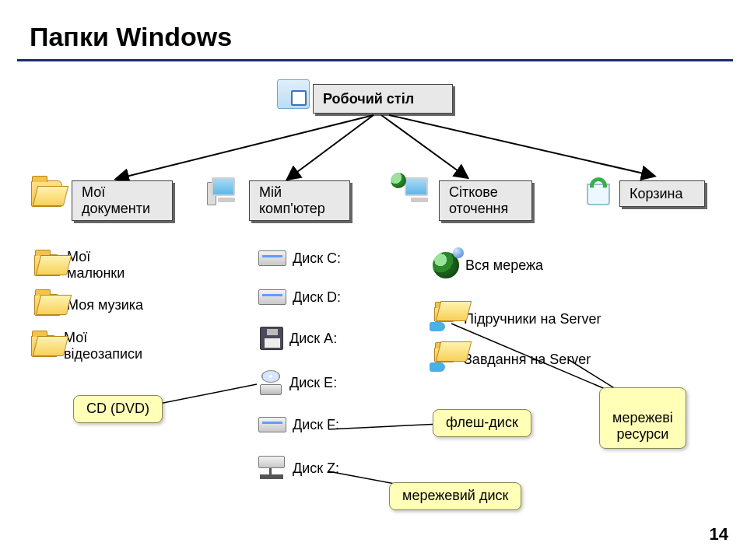 The height and width of the screenshot is (560, 747). Describe the element at coordinates (532, 319) in the screenshot. I see `textbooks-label: Підручники на Server` at that location.